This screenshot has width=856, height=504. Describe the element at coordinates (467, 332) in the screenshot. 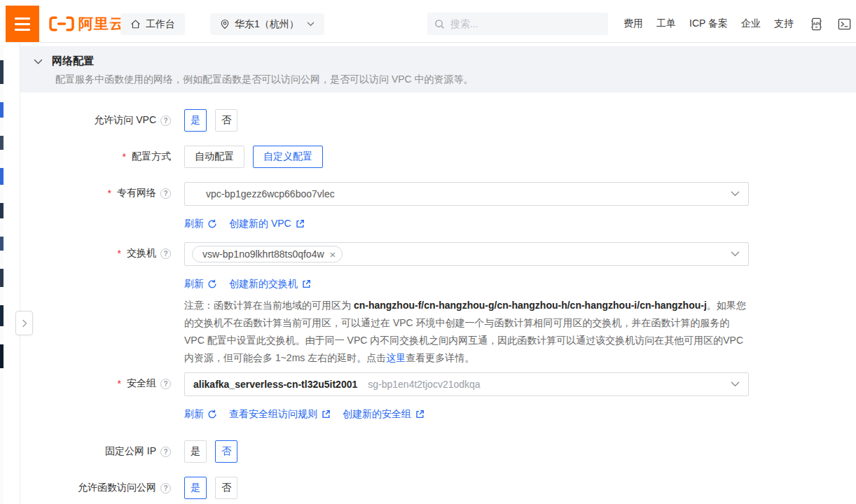

I see `vswitch-note: 注意：函数计算在当前地域的可用区为 cn-hangzhou-f/cn-hangz…` at that location.